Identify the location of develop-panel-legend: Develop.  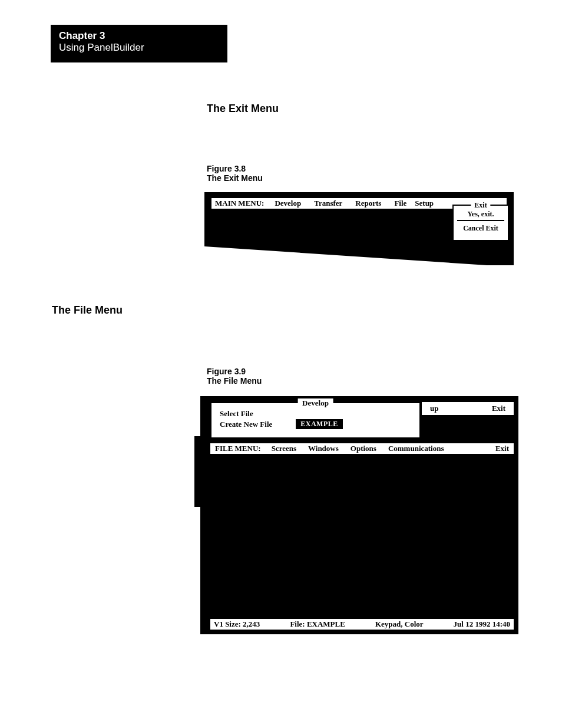
(316, 403).